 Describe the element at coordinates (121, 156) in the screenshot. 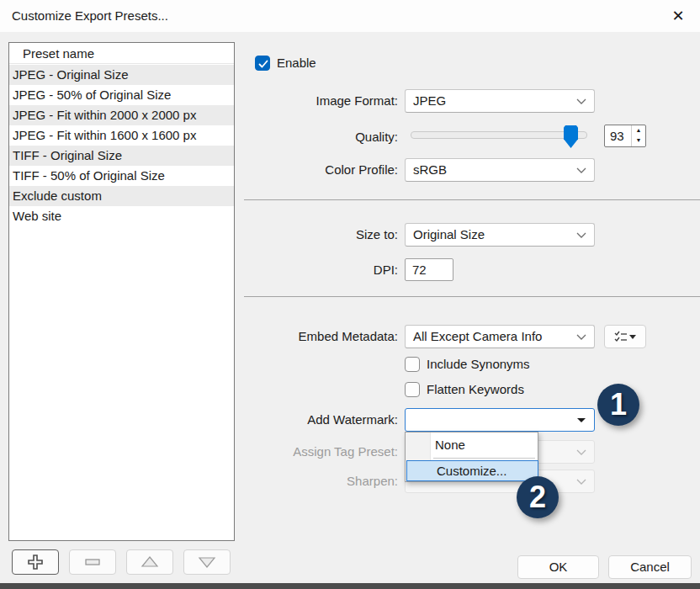

I see `list-item: TIFF - Original Size` at that location.